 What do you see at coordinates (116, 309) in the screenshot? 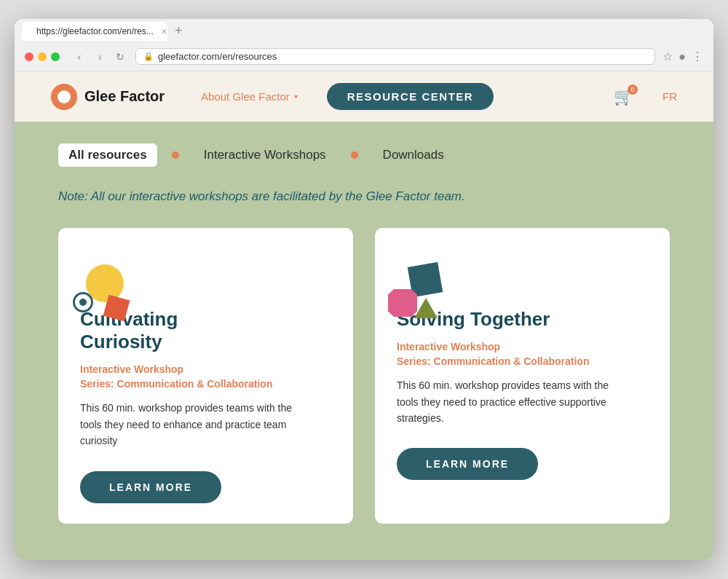
I see `red-square-shape` at bounding box center [116, 309].